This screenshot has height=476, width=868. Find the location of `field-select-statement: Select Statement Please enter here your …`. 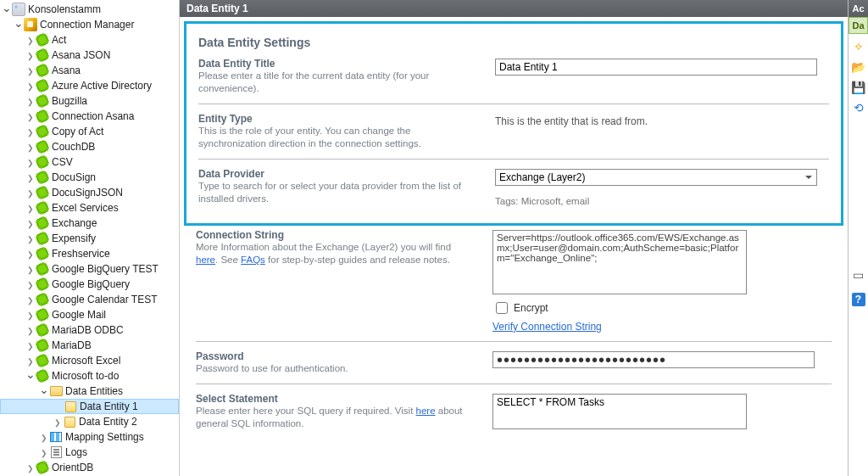

field-select-statement: Select Statement Please enter here your … is located at coordinates (514, 412).